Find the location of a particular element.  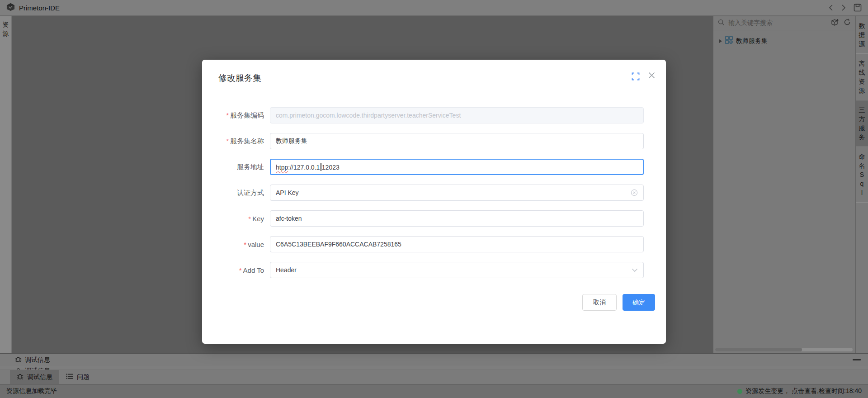

status-message-right: 资源发生变更， 点击查看,检查时间:18:40 is located at coordinates (804, 391).